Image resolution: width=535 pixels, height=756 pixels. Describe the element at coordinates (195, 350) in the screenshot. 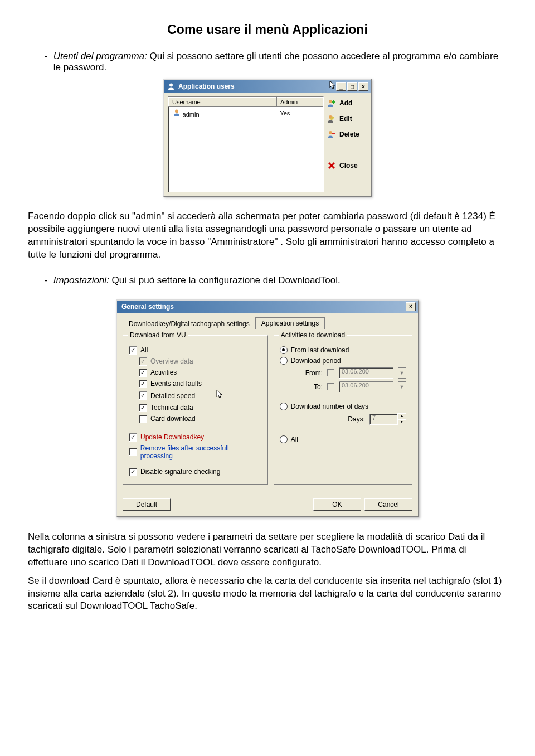

I see `checkbox-all: ✓ All` at that location.